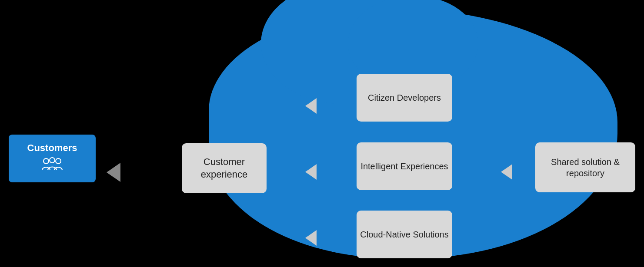  Describe the element at coordinates (507, 172) in the screenshot. I see `arrow-to-shared-solution` at that location.